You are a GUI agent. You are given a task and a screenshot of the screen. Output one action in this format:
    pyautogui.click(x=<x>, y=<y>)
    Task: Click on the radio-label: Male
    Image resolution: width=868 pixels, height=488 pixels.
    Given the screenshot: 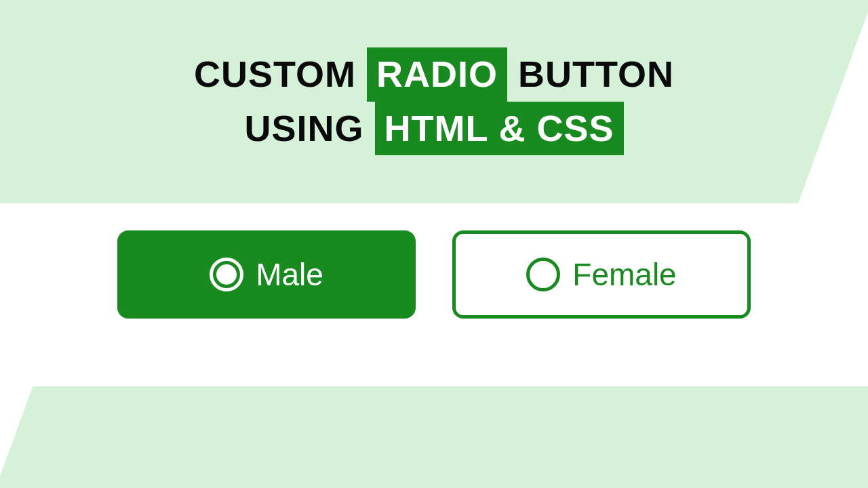 What is the action you would take?
    pyautogui.click(x=290, y=274)
    